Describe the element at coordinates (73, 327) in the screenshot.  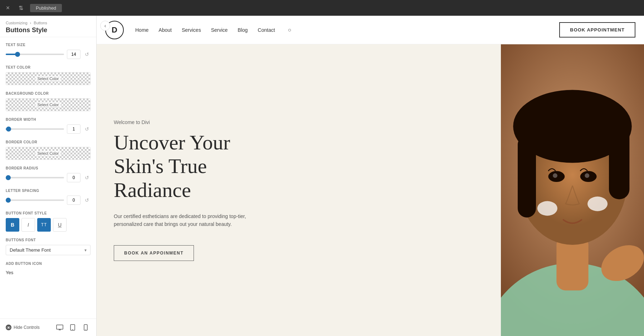
I see `tablet-icon` at that location.